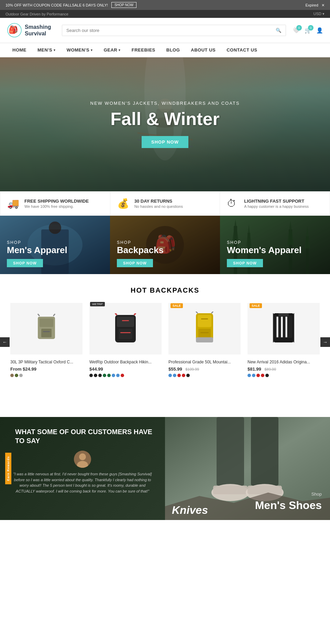 This screenshot has width=330, height=644. I want to click on product-image-4: SALE, so click(284, 329).